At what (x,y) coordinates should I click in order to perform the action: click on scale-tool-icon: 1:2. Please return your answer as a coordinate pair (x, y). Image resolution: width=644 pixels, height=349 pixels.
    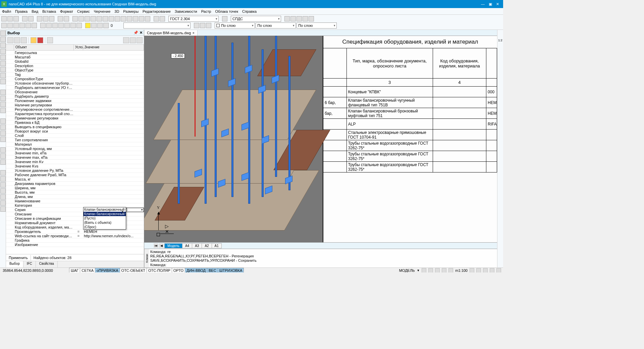
    Looking at the image, I should click on (500, 40).